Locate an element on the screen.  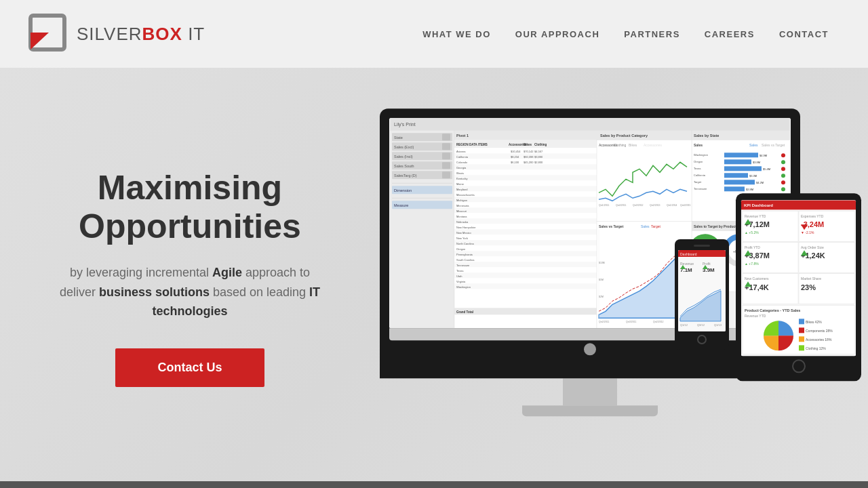
header: SILVERBOX IT WHAT WE DO OUR APPROACH PAR… is located at coordinates (434, 34).